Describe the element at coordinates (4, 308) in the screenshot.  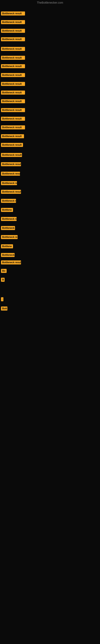
I see `bottleneck-result-badge: Bott` at that location.